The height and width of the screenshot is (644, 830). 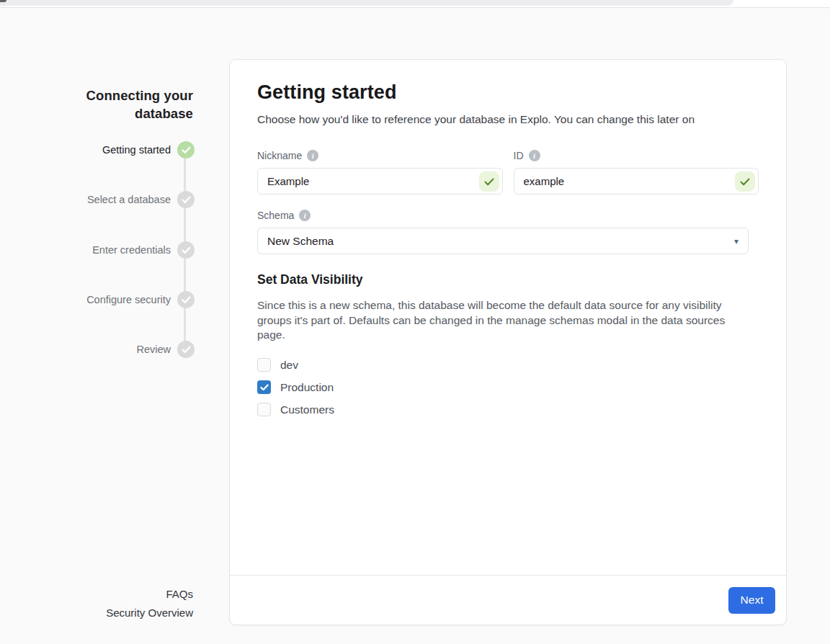 What do you see at coordinates (137, 150) in the screenshot?
I see `step-label: Getting started` at bounding box center [137, 150].